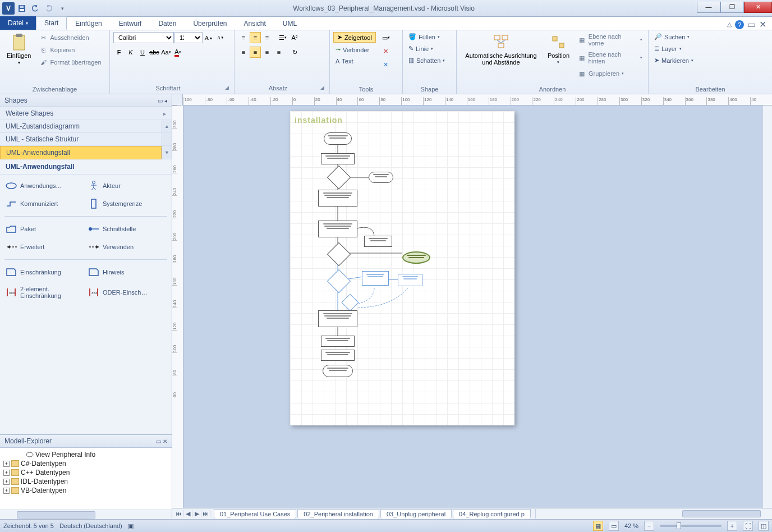  I want to click on stencil-scroll-icon: ▼, so click(167, 153).